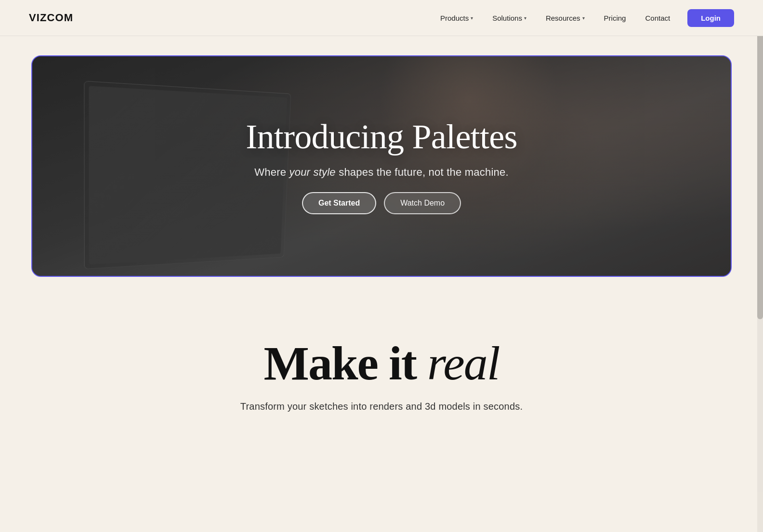 This screenshot has width=763, height=532. I want to click on nav-label-products: Products, so click(455, 18).